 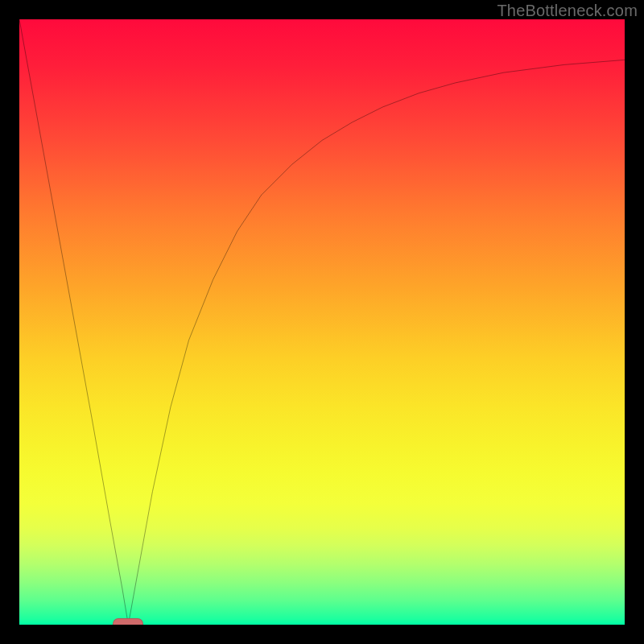 I want to click on watermark-text: TheBottleneck.com, so click(x=567, y=11).